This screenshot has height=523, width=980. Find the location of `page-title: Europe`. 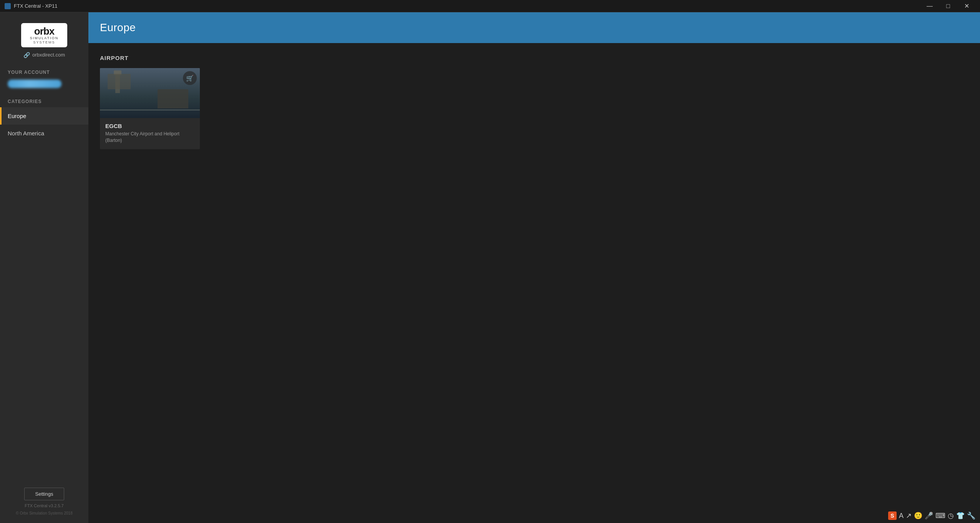

page-title: Europe is located at coordinates (118, 28).